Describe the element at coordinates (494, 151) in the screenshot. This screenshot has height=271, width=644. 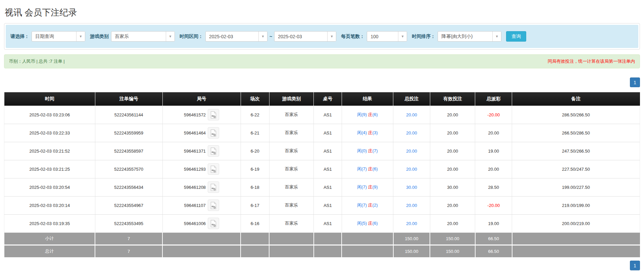
I see `cell-payout: 19.00` at that location.